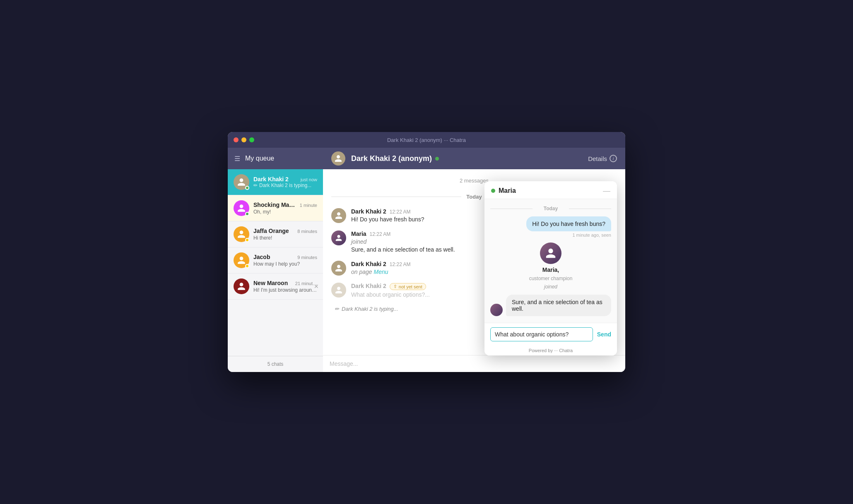 The image size is (853, 504). What do you see at coordinates (285, 234) in the screenshot?
I see `chat-info-jaffa-orange: Jaffa Orange 8 minutes Hi there!` at bounding box center [285, 234].